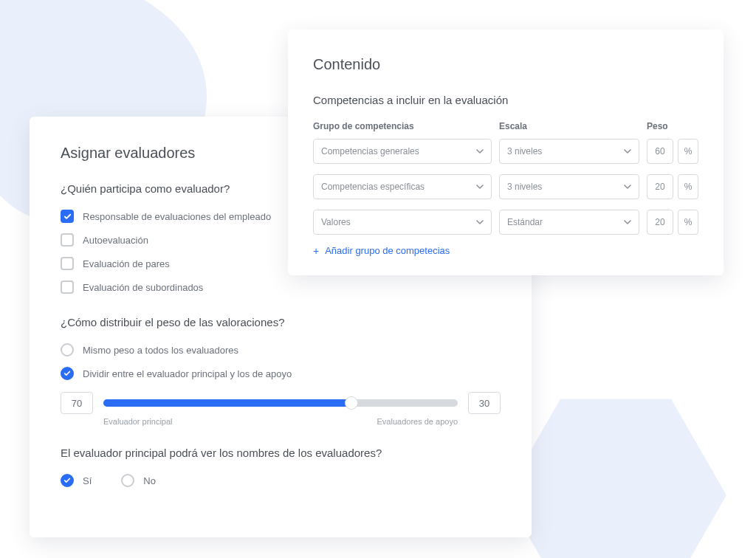  What do you see at coordinates (227, 403) in the screenshot?
I see `slider-fill` at bounding box center [227, 403].